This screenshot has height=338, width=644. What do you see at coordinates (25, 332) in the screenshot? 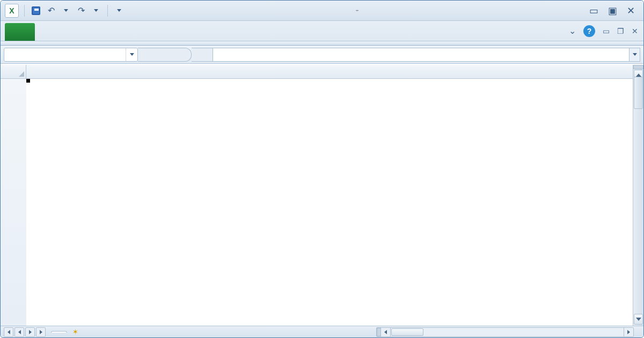
I see `sheet-nav` at bounding box center [25, 332].